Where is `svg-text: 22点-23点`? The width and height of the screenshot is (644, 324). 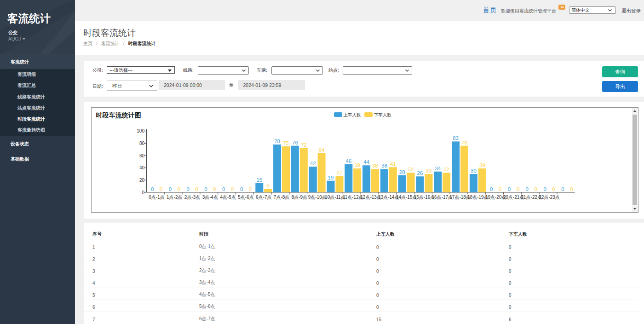
svg-text: 22点-23点 is located at coordinates (549, 197).